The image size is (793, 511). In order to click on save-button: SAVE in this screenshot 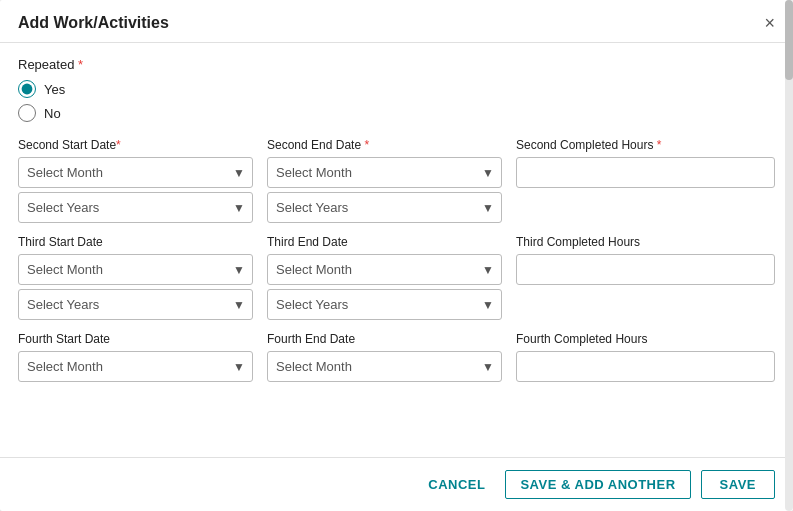, I will do `click(738, 484)`.